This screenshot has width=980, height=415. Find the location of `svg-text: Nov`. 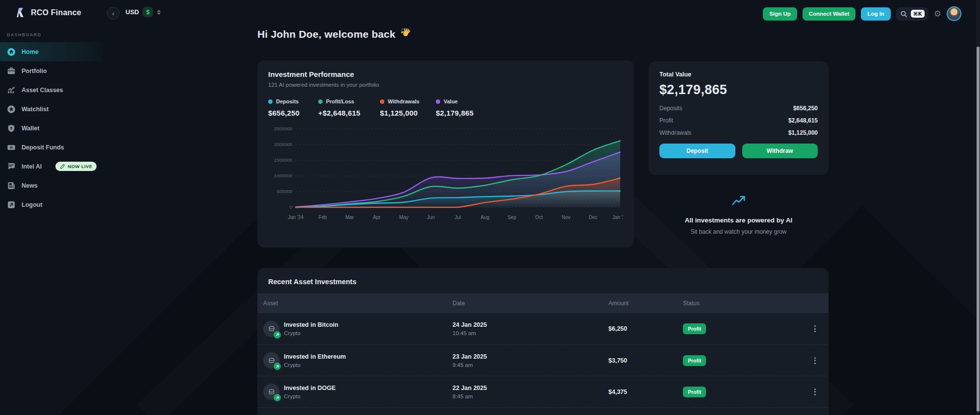

svg-text: Nov is located at coordinates (566, 218).